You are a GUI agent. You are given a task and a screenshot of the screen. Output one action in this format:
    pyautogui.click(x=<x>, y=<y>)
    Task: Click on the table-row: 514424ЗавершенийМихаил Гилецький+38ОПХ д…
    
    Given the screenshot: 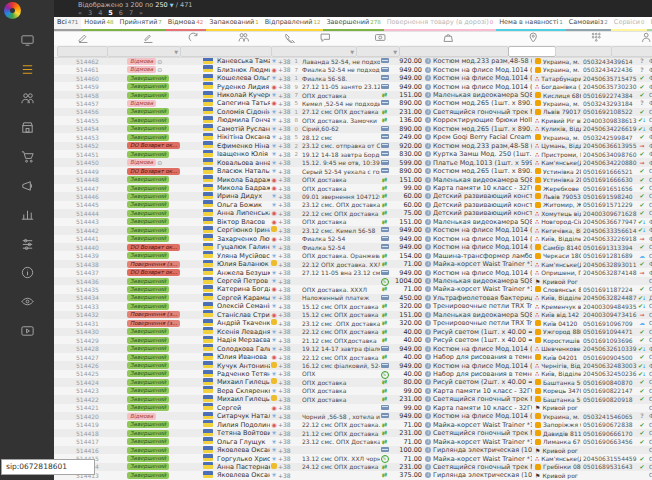 What is the action you would take?
    pyautogui.click(x=353, y=382)
    